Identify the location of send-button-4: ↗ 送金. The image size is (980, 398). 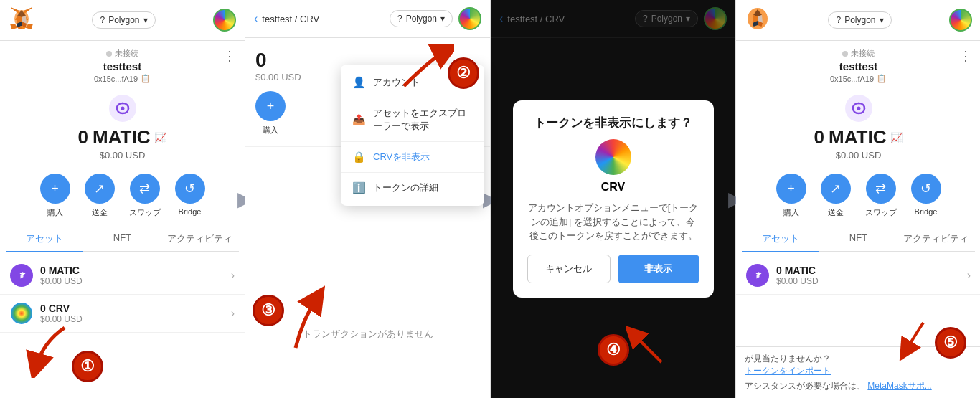
(836, 196).